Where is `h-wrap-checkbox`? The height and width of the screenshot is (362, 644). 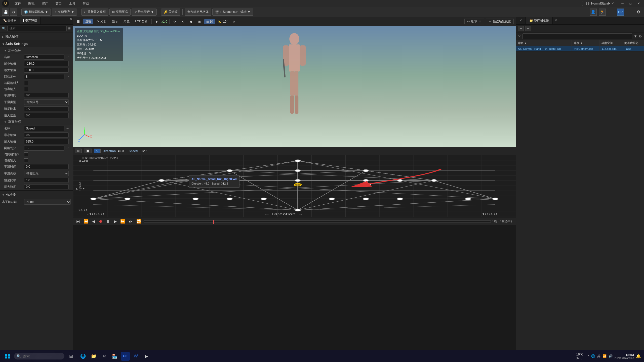
h-wrap-checkbox is located at coordinates (26, 89).